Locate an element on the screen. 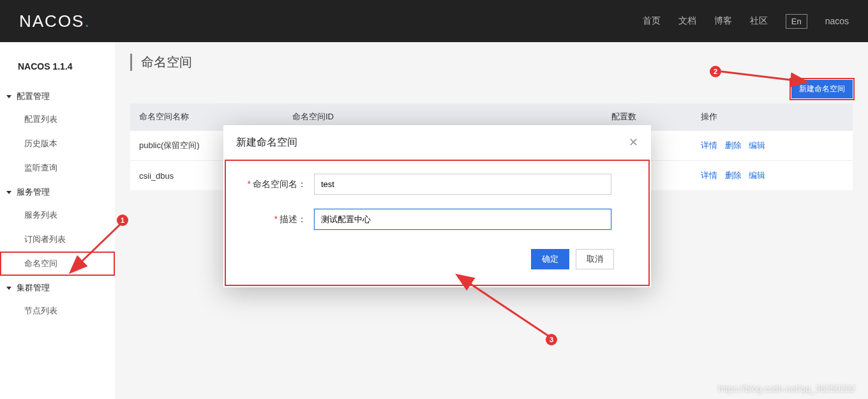  top-nav: 首页 文档 博客 社区 En nacos is located at coordinates (745, 22).